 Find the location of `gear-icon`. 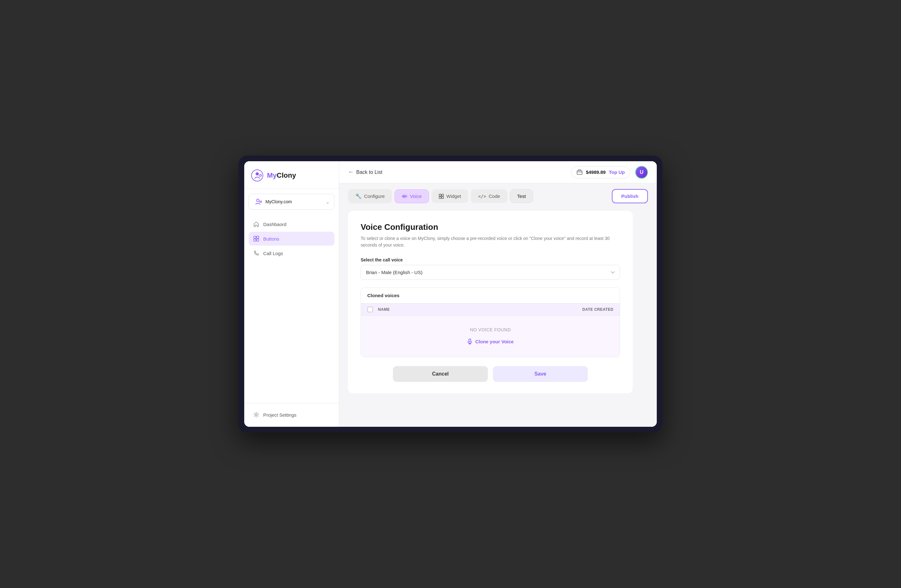

gear-icon is located at coordinates (256, 415).